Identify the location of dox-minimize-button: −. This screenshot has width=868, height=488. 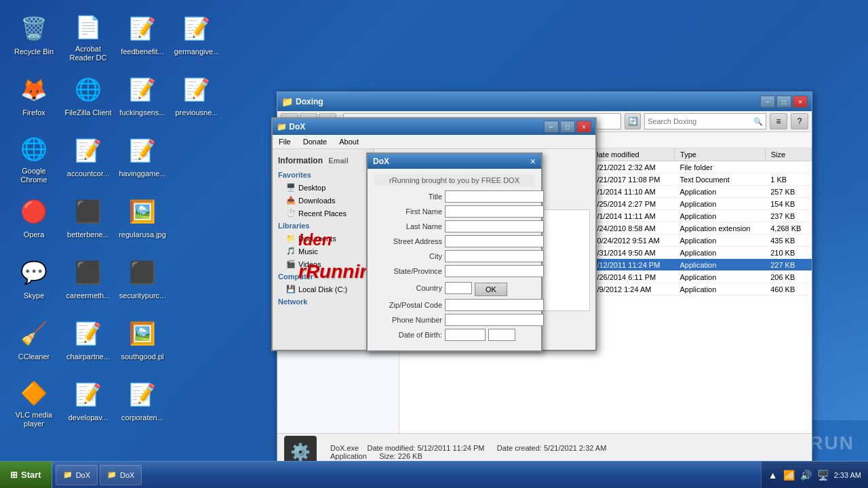
(551, 127).